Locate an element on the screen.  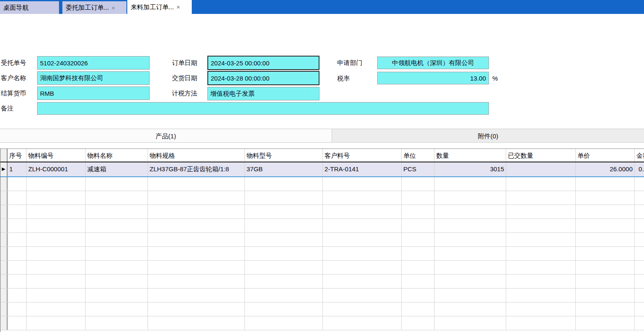
column-header-material-spec: 物料规格 is located at coordinates (196, 155).